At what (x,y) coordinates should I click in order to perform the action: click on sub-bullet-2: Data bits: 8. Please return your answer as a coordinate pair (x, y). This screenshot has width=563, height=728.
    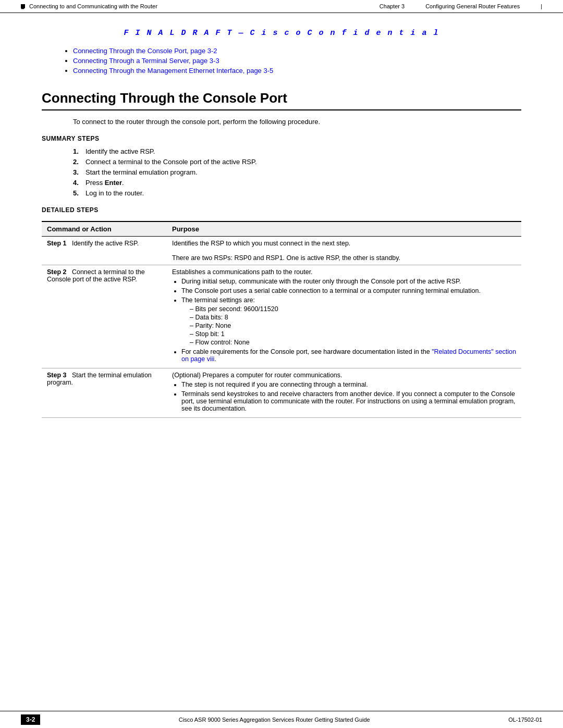
    Looking at the image, I should click on (353, 317).